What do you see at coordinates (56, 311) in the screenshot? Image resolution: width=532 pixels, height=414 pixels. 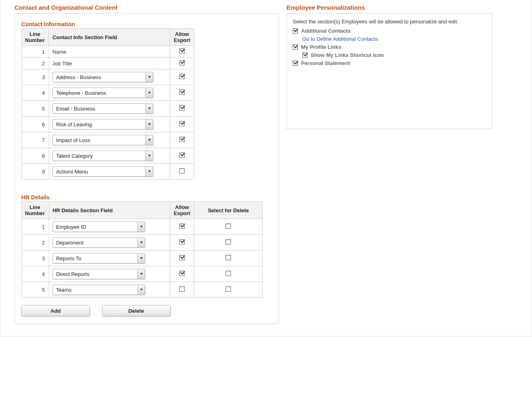 I see `add-button: Add` at bounding box center [56, 311].